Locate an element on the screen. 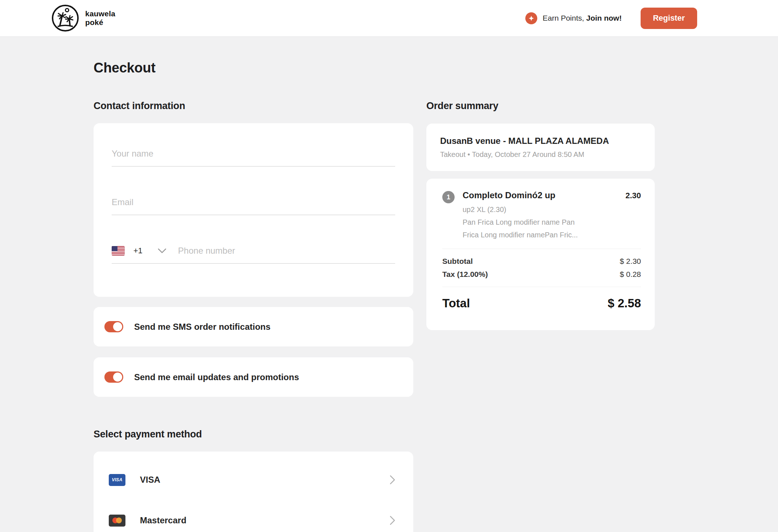 The height and width of the screenshot is (532, 778). order-item-row: 1 Completo Dominó2 up 2.30 up2 XL (2.30)… is located at coordinates (542, 215).